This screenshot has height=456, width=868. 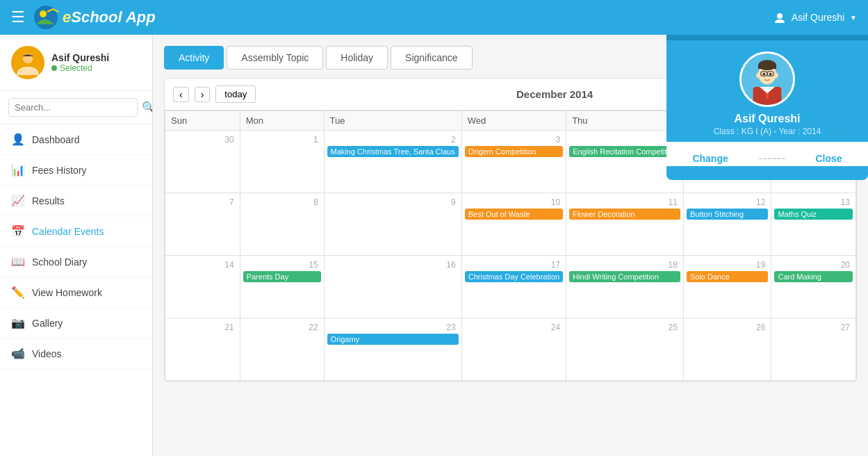 I want to click on cal-cell: 27, so click(x=814, y=350).